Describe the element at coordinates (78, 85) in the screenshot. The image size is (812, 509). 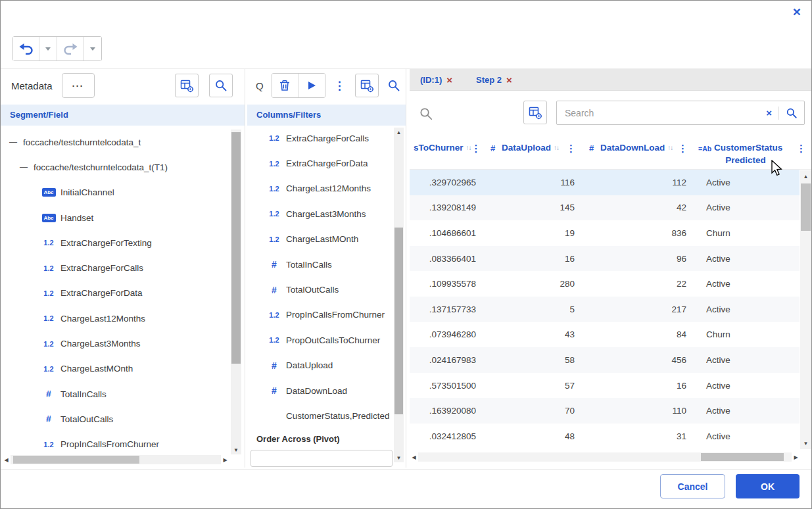
I see `metadata-more-button: ···` at that location.